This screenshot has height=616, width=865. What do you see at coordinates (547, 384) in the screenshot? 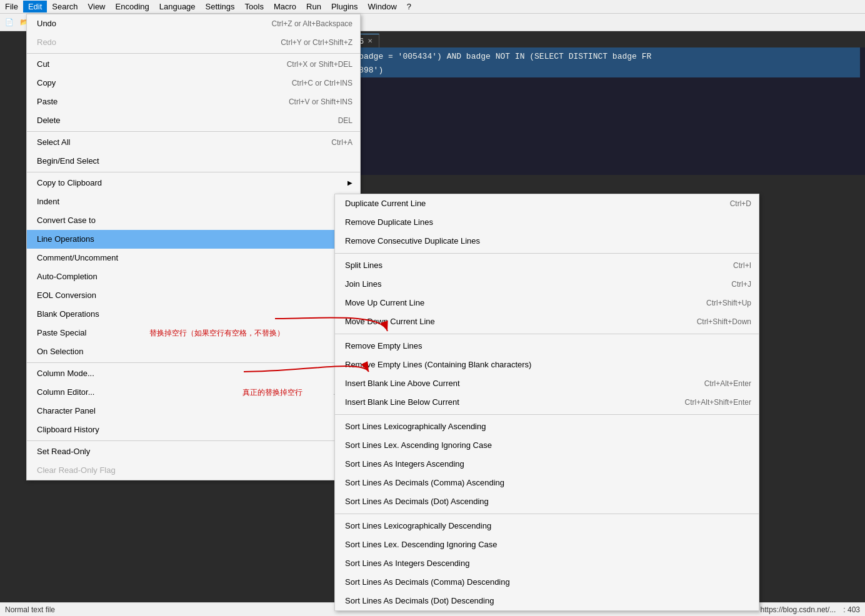
I see `submenu-insert-blank-above: Insert Blank Line Above Current Ctrl+Alt…` at bounding box center [547, 384].